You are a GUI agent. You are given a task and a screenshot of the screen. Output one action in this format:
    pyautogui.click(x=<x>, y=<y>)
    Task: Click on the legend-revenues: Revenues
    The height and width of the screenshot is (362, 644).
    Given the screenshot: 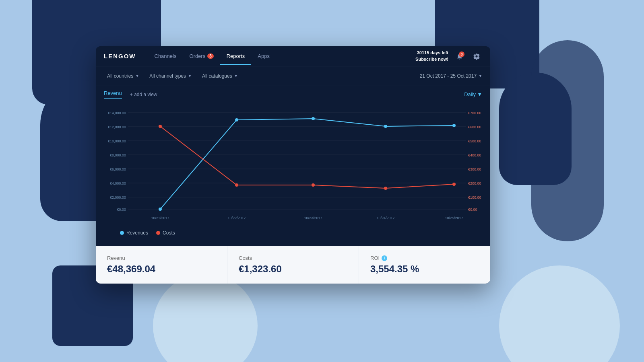 What is the action you would take?
    pyautogui.click(x=134, y=233)
    